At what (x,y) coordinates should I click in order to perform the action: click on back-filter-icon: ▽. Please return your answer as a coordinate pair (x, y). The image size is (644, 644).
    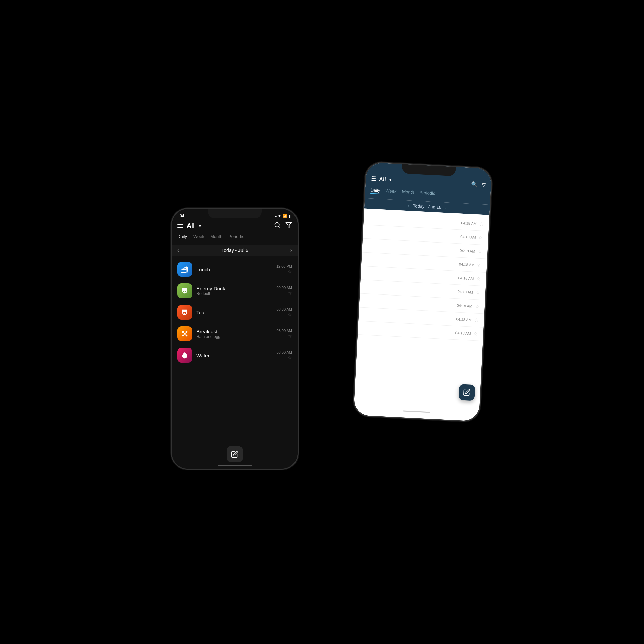
    Looking at the image, I should click on (484, 185).